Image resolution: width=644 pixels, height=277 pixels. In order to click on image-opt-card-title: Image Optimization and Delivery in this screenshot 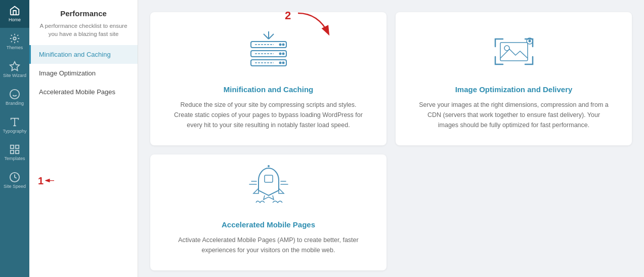, I will do `click(514, 89)`.